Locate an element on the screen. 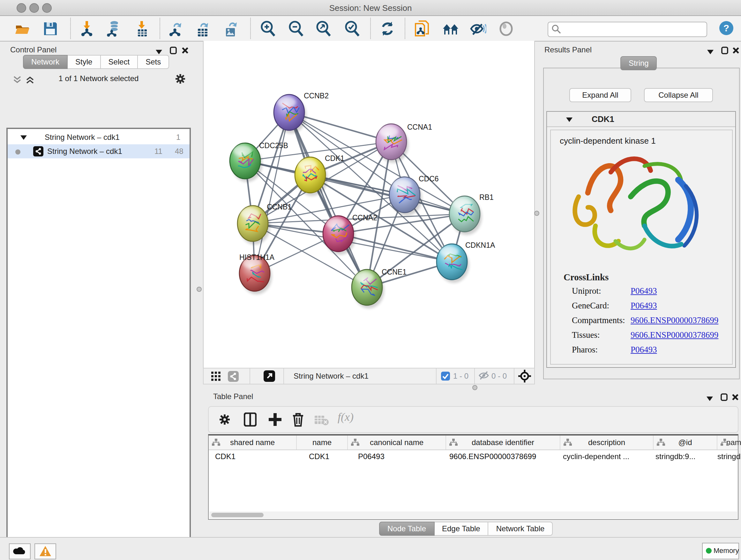  node-count: 11 is located at coordinates (158, 151).